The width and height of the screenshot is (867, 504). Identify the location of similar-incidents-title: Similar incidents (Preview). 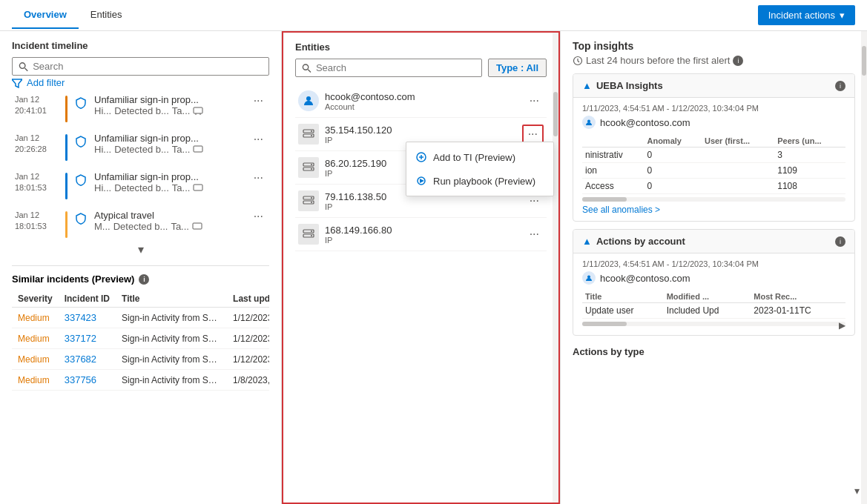
(73, 279).